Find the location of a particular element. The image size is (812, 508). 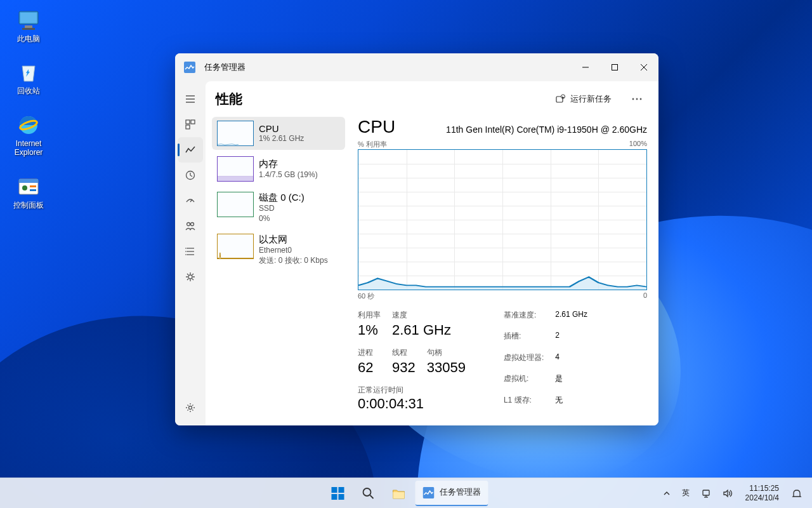

cpu-graph is located at coordinates (502, 220).